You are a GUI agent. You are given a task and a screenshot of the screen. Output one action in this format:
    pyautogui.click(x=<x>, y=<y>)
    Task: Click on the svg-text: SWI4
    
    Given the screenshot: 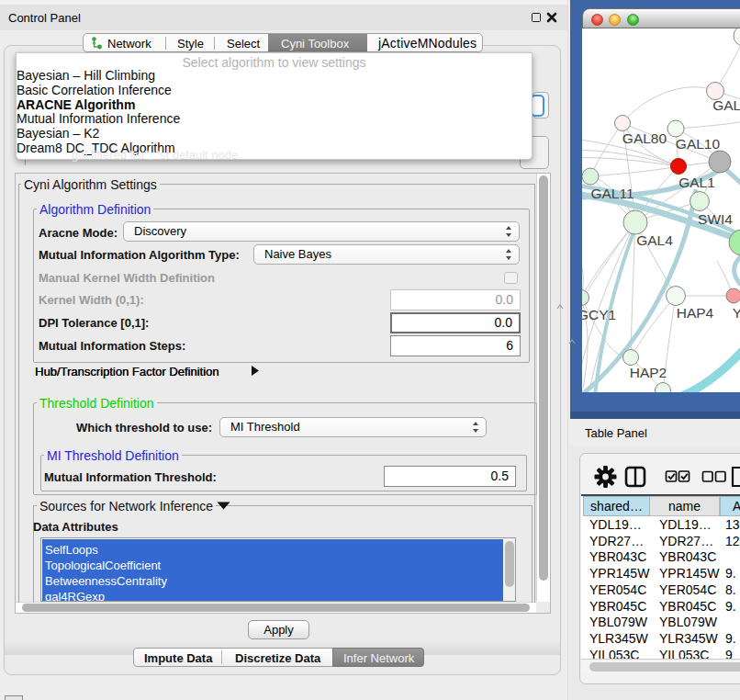 What is the action you would take?
    pyautogui.click(x=715, y=219)
    